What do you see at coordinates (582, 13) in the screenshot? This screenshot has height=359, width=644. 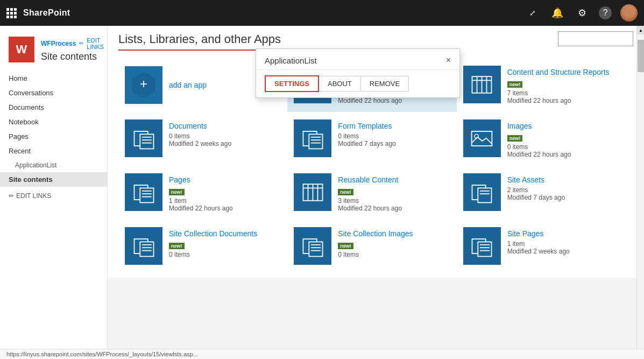 I see `settings-icon: ⚙` at bounding box center [582, 13].